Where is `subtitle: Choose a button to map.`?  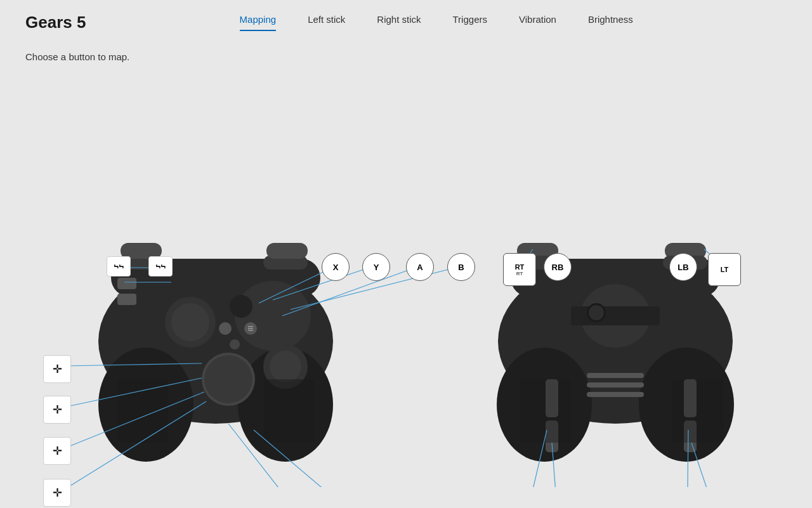 subtitle: Choose a button to map. is located at coordinates (406, 51).